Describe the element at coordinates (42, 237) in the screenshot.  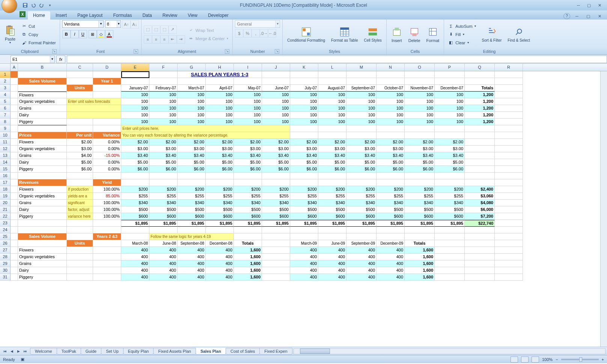
I see `cell: Sales Volume` at that location.